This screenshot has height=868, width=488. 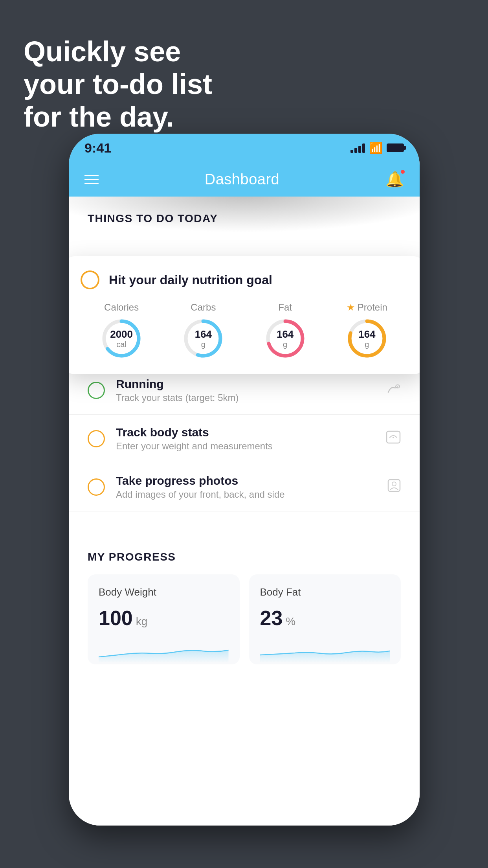 What do you see at coordinates (246, 495) in the screenshot?
I see `progress-photos-subtitle: Add images of your front, back, and side` at bounding box center [246, 495].